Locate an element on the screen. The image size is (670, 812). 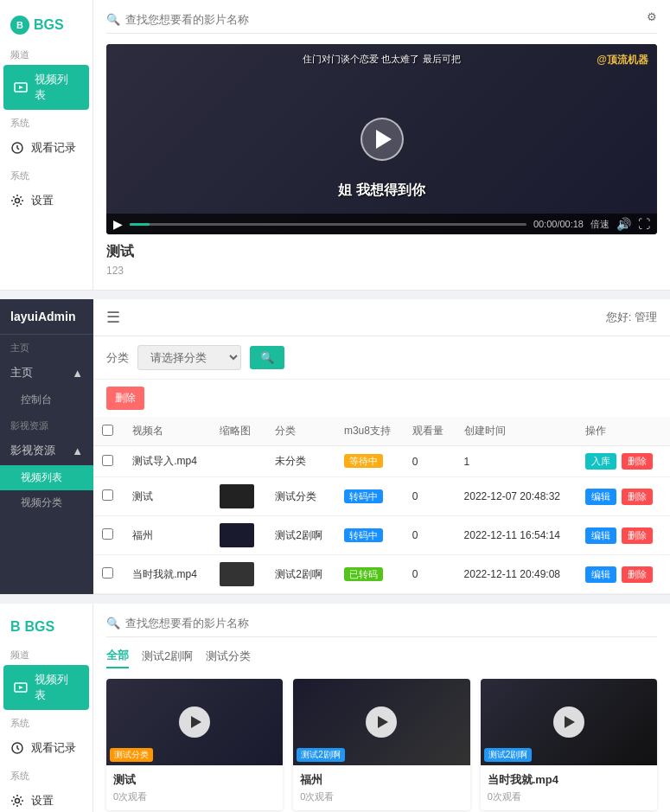
card-title-3: 当时我就.mp4 is located at coordinates (569, 780).